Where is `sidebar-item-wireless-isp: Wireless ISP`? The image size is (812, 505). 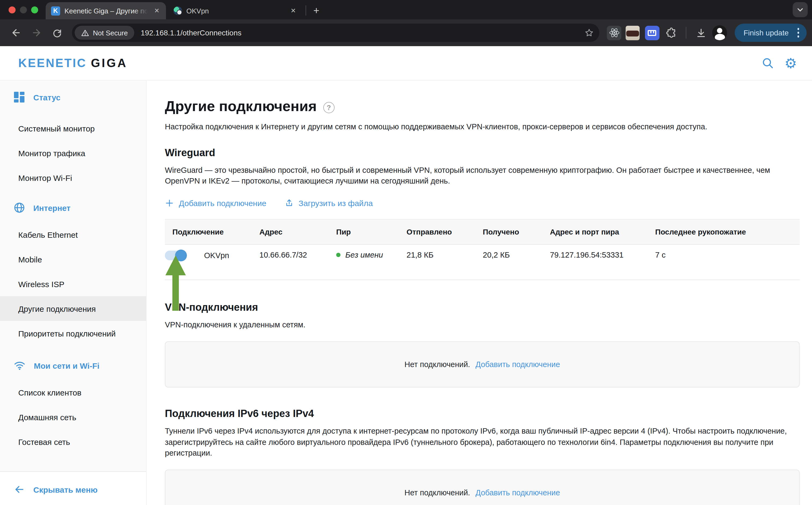
sidebar-item-wireless-isp: Wireless ISP is located at coordinates (73, 284).